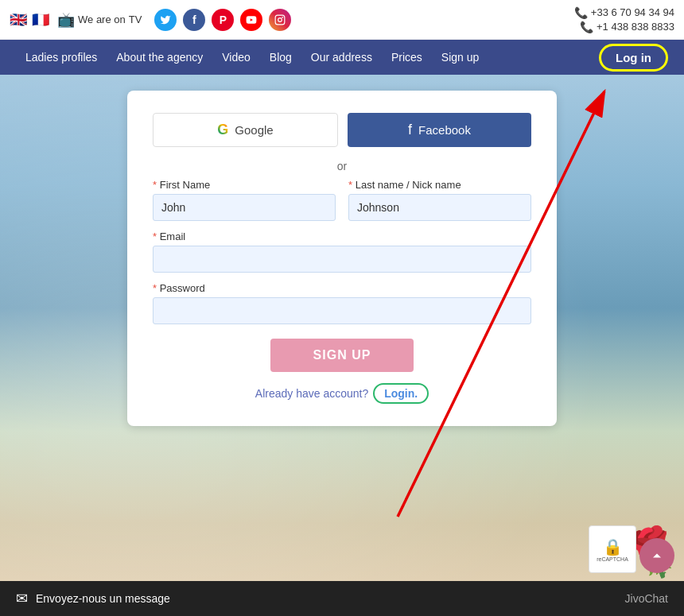  What do you see at coordinates (612, 547) in the screenshot?
I see `recaptcha-icon: 🔒` at bounding box center [612, 547].